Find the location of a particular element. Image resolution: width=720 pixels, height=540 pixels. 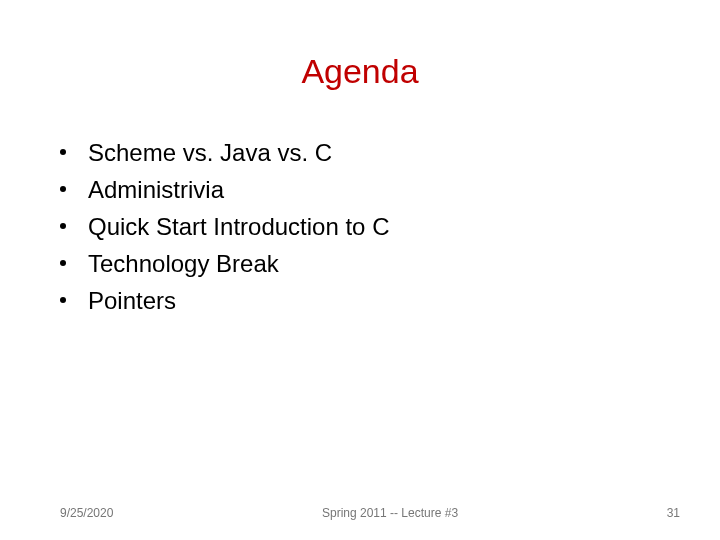

list-item: Scheme vs. Java vs. C is located at coordinates (362, 152).